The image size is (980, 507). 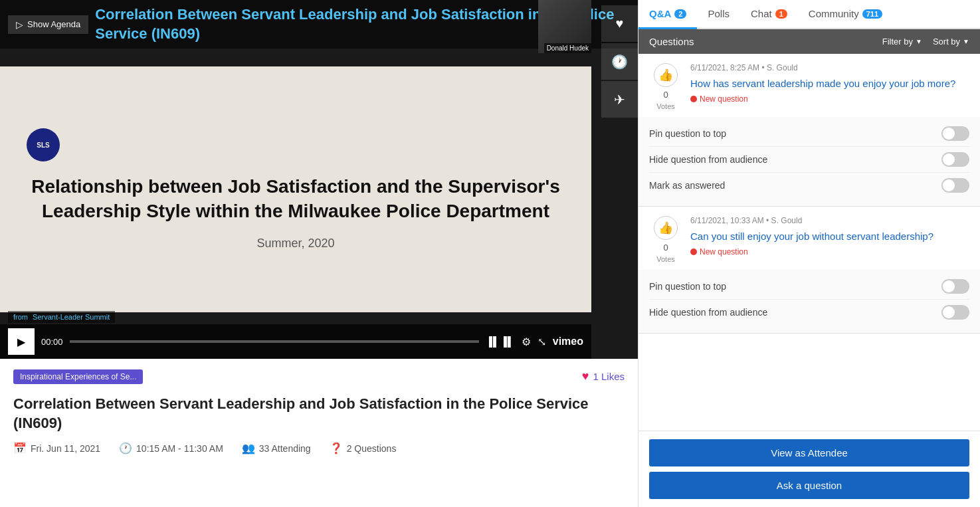 I want to click on tab-polls: Polls, so click(x=719, y=15).